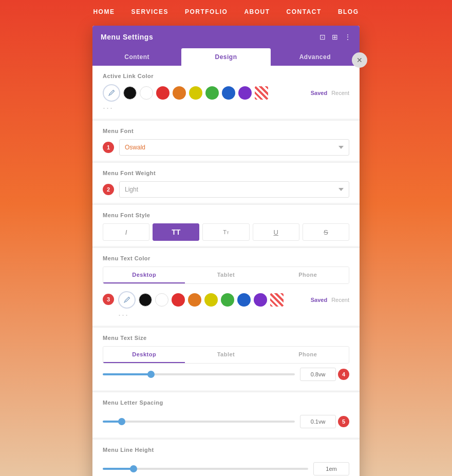 The width and height of the screenshot is (452, 476). What do you see at coordinates (149, 12) in the screenshot?
I see `nav-services: SERVICES` at bounding box center [149, 12].